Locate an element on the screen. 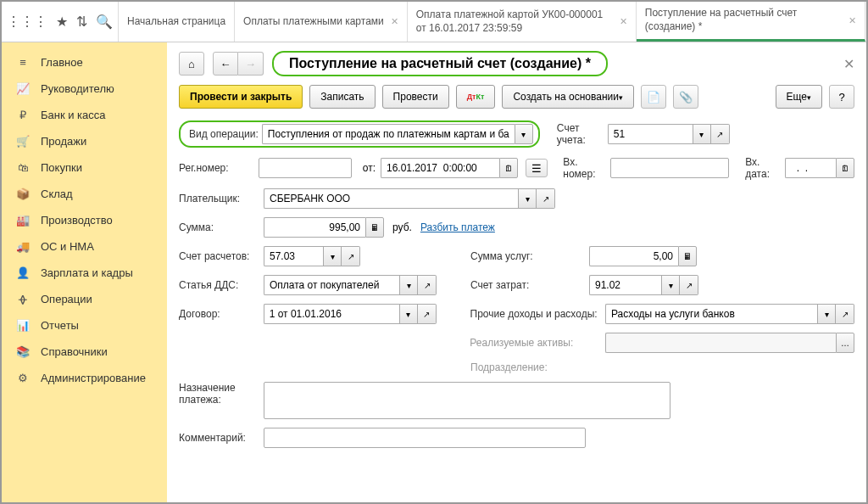 Image resolution: width=868 pixels, height=504 pixels. sidebar-item-main: ≡Главное is located at coordinates (85, 63).